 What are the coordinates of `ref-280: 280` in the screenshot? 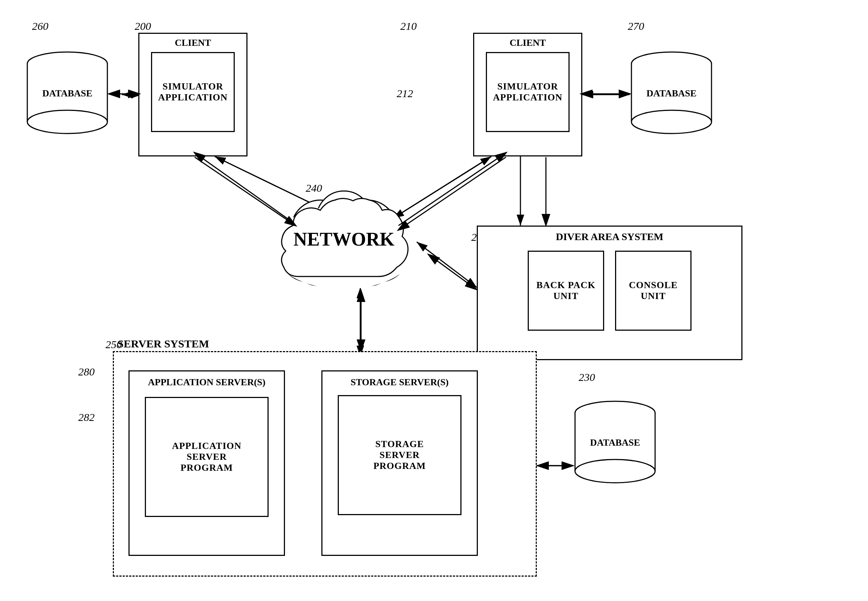 It's located at (87, 372).